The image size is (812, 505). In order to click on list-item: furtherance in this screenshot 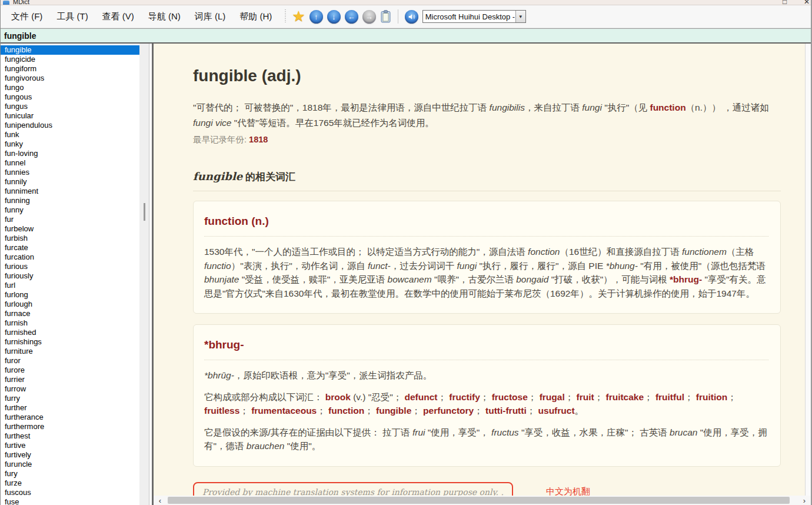, I will do `click(70, 417)`.